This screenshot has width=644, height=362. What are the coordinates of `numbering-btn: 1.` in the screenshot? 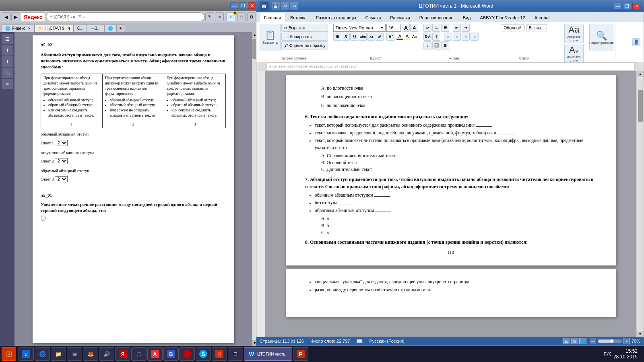 It's located at (436, 28).